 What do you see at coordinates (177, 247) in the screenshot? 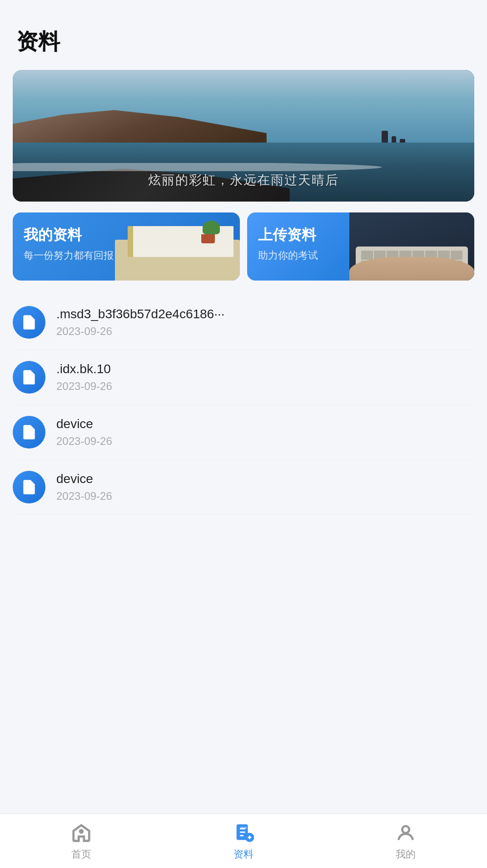
I see `my-materials-scene` at bounding box center [177, 247].